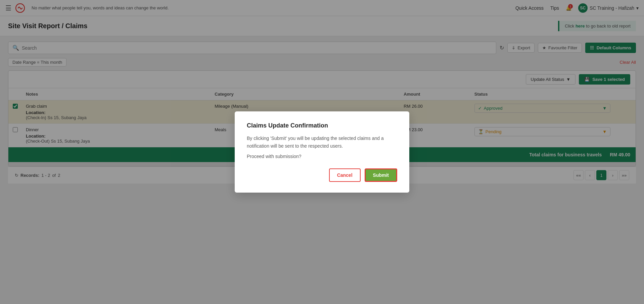 This screenshot has width=644, height=304. I want to click on modal-actions: Cancel Submit, so click(322, 175).